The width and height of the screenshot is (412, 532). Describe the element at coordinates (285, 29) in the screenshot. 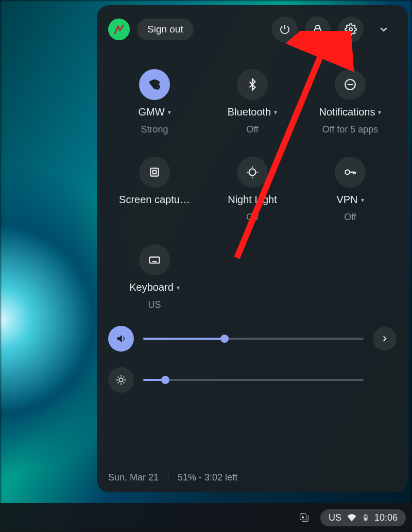

I see `power-button` at that location.